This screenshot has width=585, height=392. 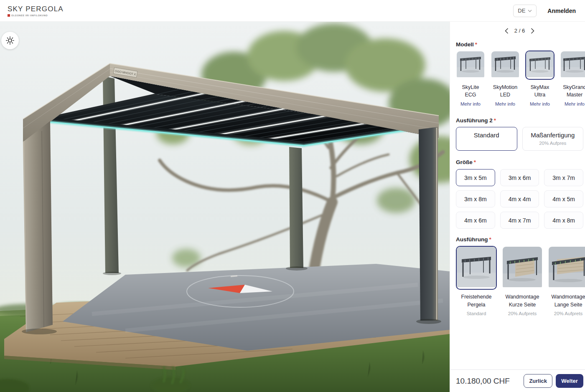 What do you see at coordinates (520, 199) in the screenshot?
I see `size-options: 3m x 5m 3m x 6m 3m x 7m 3m x 8m 4m x 4m …` at bounding box center [520, 199].